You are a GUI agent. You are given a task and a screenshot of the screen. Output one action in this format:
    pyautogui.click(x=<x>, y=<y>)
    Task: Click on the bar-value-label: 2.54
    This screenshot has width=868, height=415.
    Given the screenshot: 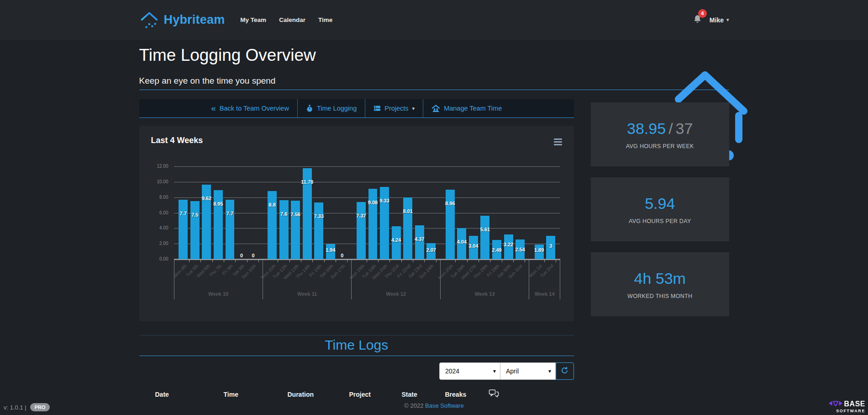 What is the action you would take?
    pyautogui.click(x=520, y=250)
    